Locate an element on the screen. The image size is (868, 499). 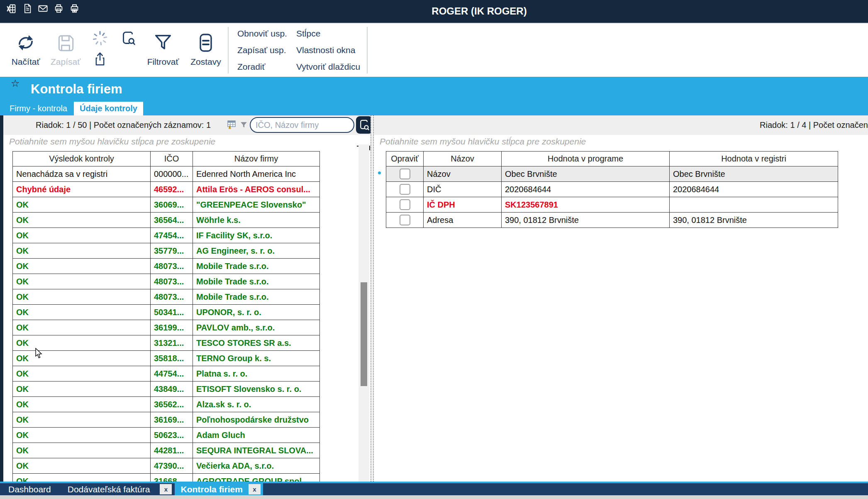
company-row: OK50623...Adam Gluch is located at coordinates (166, 435).